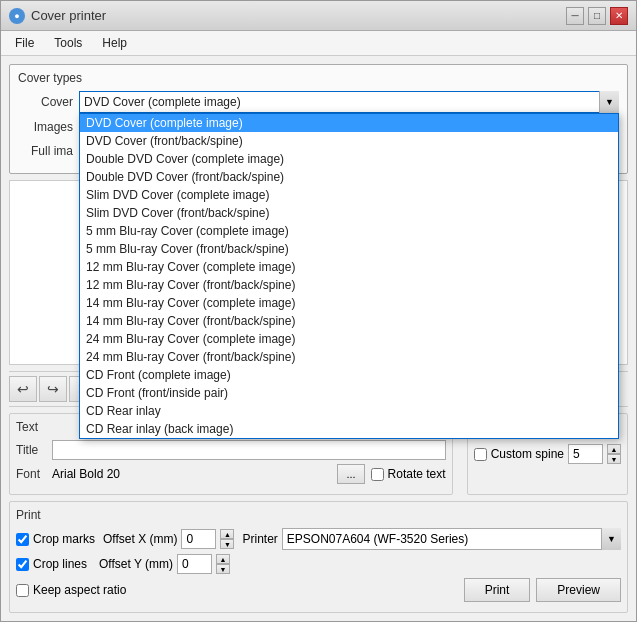 Image resolution: width=637 pixels, height=622 pixels. I want to click on dropdown-item-11: 14 mm Blu-ray Cover (front/back/spine), so click(349, 321).